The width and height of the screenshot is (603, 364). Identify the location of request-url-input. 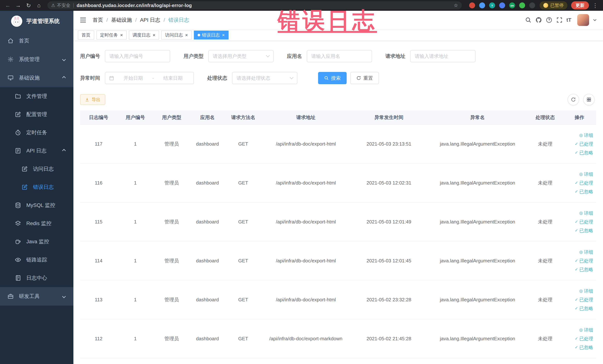
(443, 56).